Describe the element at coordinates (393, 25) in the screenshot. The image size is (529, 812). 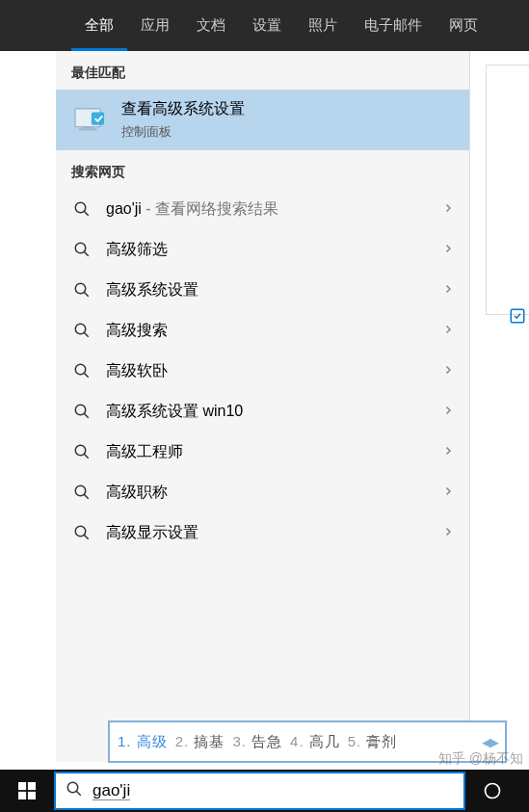
I see `tab-5: 电子邮件` at that location.